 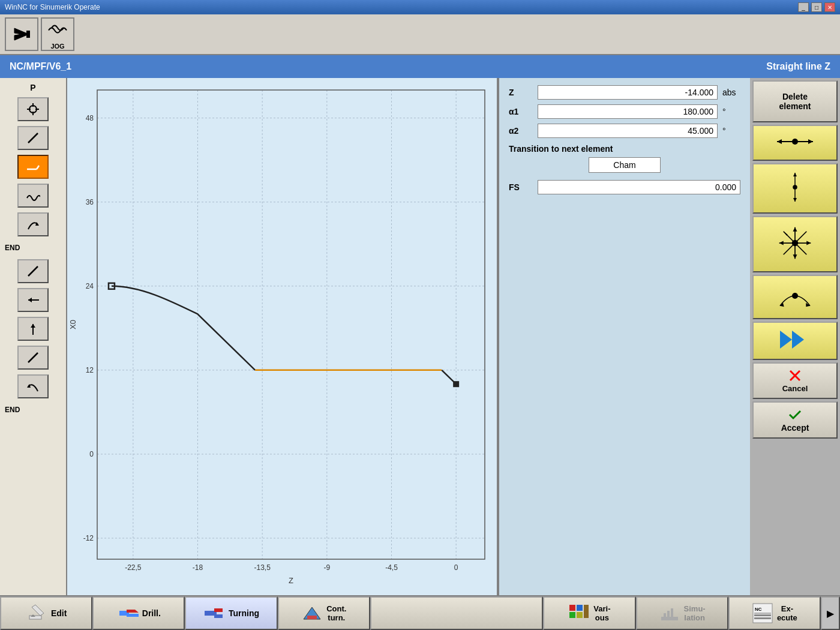 I want to click on execute-label: Ex- ecute, so click(x=787, y=613).